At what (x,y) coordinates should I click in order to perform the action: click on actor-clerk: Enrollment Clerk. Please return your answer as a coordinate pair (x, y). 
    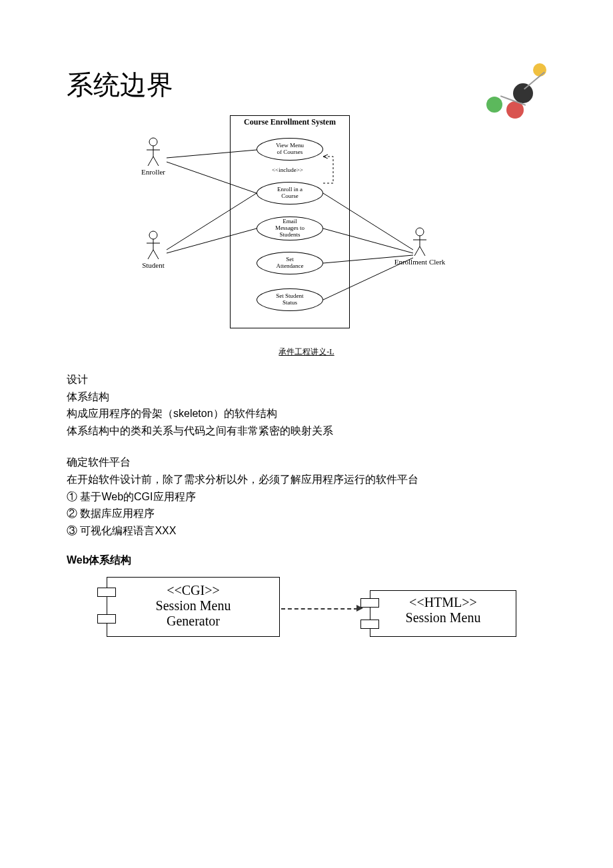
    Looking at the image, I should click on (420, 246).